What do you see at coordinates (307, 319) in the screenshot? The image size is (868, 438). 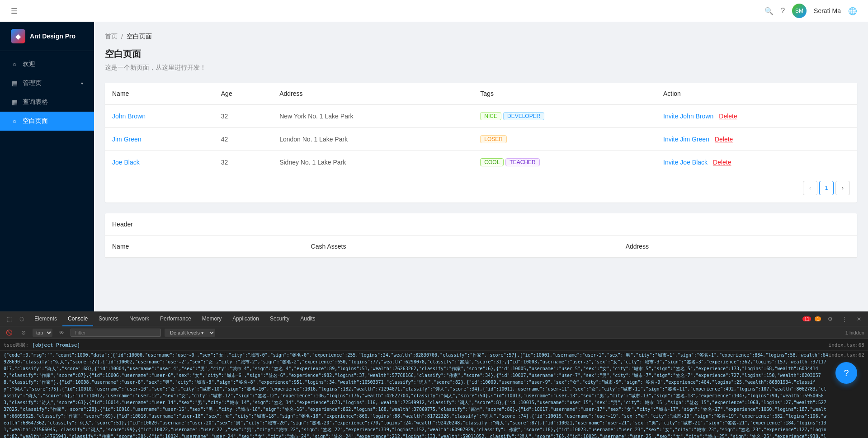 I see `devtools-tab-audits: Audits` at bounding box center [307, 319].